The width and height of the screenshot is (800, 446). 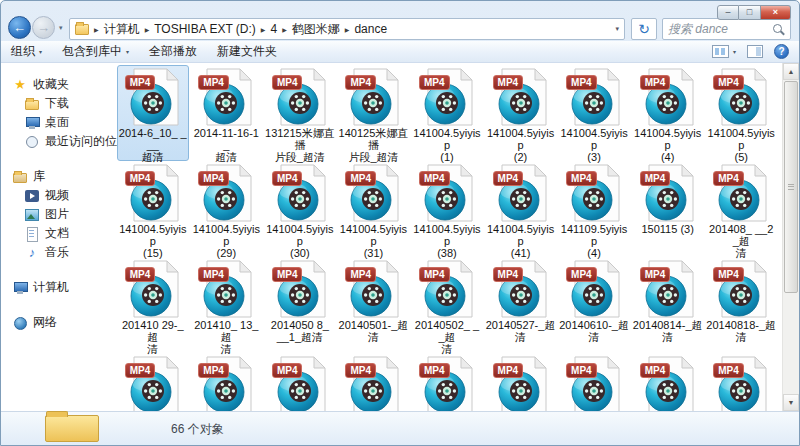 What do you see at coordinates (61, 28) in the screenshot?
I see `recent-pages-dropdown-icon: ▾` at bounding box center [61, 28].